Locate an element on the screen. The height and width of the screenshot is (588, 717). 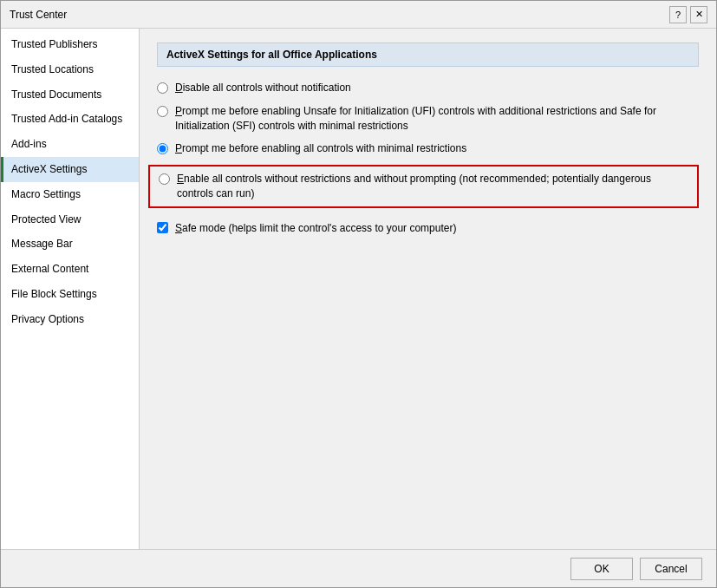
safe-mode-label: Safe mode (helps limit the control's acc… is located at coordinates (316, 228).